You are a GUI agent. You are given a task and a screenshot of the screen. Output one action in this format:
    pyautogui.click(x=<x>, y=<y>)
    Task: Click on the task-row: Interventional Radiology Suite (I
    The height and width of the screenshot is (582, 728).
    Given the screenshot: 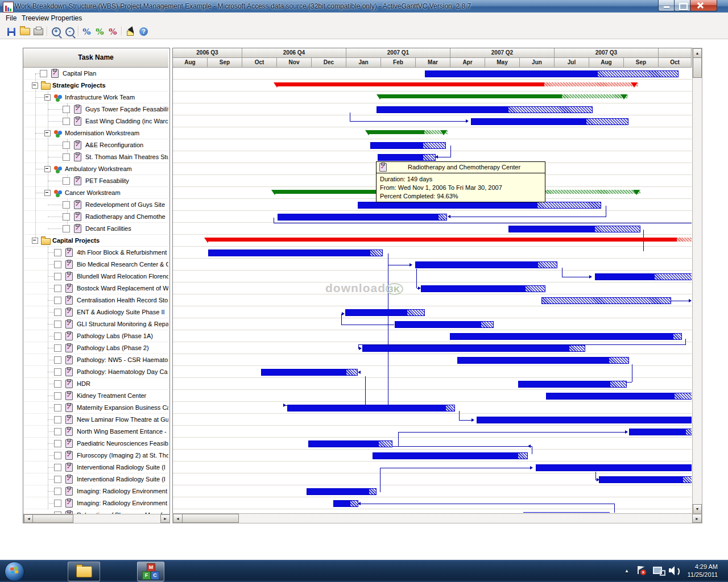 What is the action you would take?
    pyautogui.click(x=96, y=467)
    